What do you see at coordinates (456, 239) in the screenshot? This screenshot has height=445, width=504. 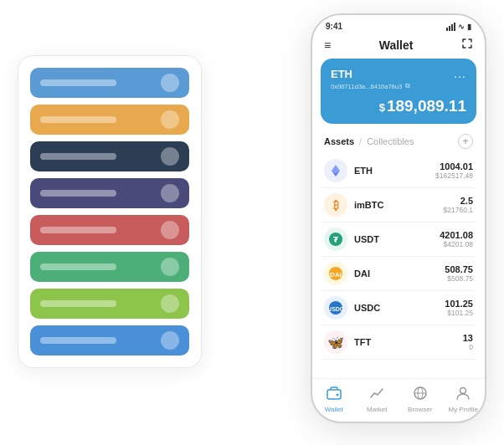 I see `asset-balance: 4201.08 $4201.08` at bounding box center [456, 239].